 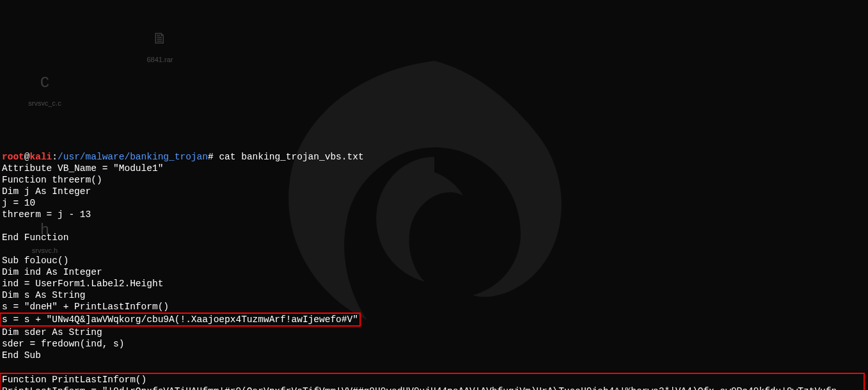 What do you see at coordinates (43, 295) in the screenshot?
I see `code-line: Dim s As String` at bounding box center [43, 295].